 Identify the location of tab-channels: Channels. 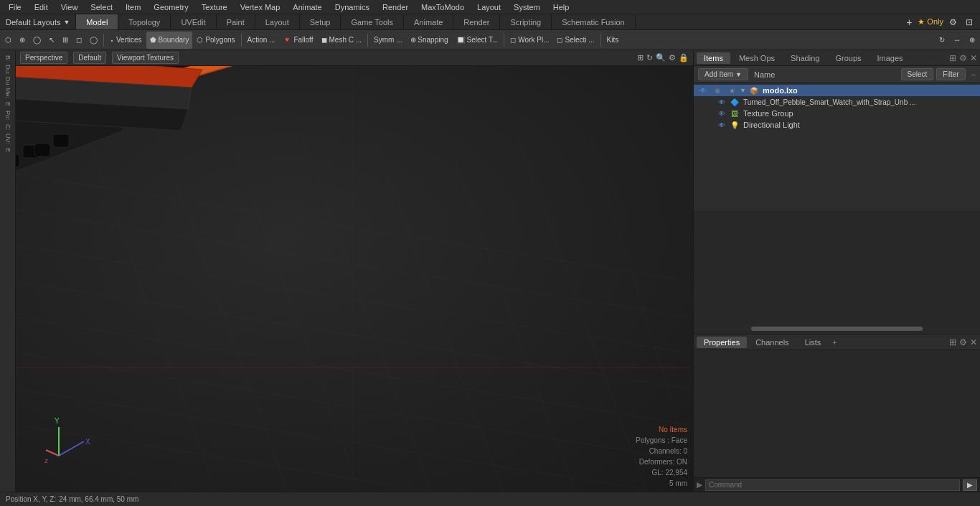
(772, 342).